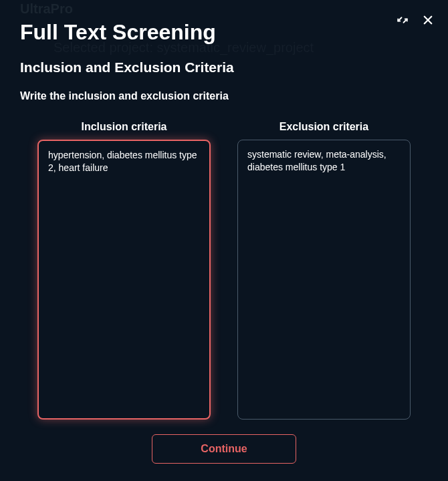 Image resolution: width=448 pixels, height=481 pixels. What do you see at coordinates (124, 127) in the screenshot?
I see `inclusion-header: Inclusion criteria` at bounding box center [124, 127].